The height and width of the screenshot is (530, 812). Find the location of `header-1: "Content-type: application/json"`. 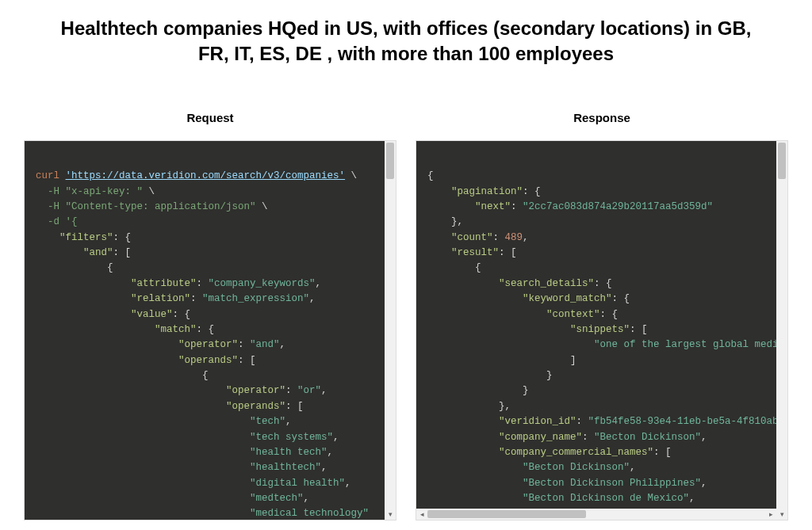

header-1: "Content-type: application/json" is located at coordinates (161, 207).